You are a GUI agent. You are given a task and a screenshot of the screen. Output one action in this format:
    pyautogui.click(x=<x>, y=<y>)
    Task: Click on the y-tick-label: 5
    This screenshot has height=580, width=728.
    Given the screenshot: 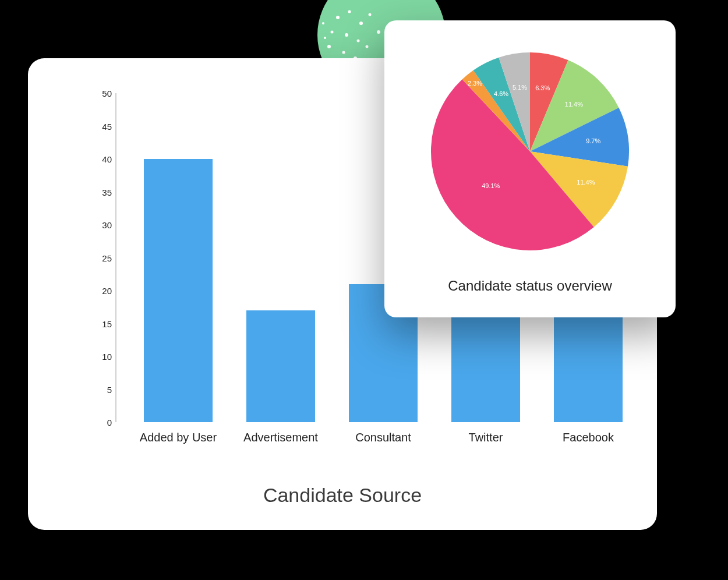 What is the action you would take?
    pyautogui.click(x=100, y=389)
    